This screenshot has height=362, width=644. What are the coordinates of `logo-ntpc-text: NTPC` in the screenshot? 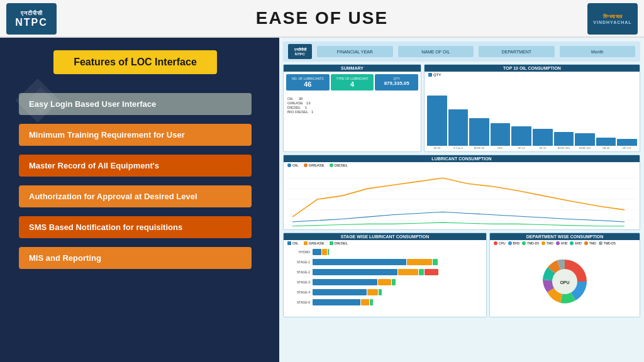 It's located at (31, 23).